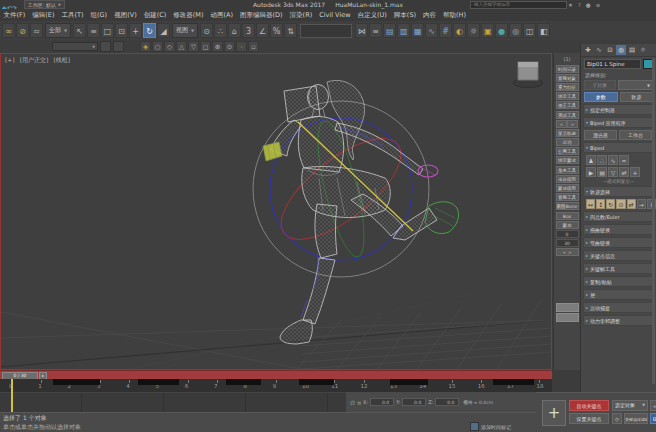  I want to click on secondary-toolbar-dropdown: ▼, so click(75, 46).